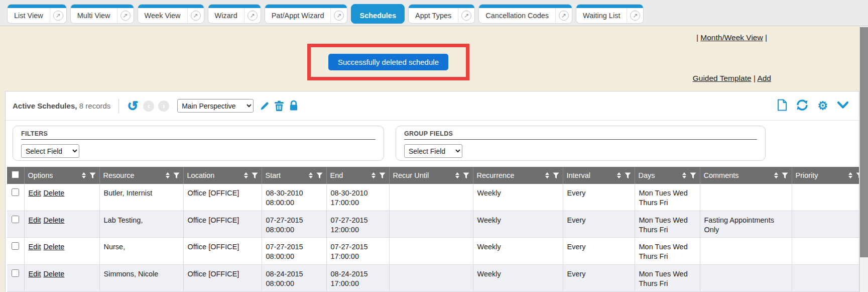  What do you see at coordinates (62, 175) in the screenshot?
I see `column-header-options: Options` at bounding box center [62, 175].